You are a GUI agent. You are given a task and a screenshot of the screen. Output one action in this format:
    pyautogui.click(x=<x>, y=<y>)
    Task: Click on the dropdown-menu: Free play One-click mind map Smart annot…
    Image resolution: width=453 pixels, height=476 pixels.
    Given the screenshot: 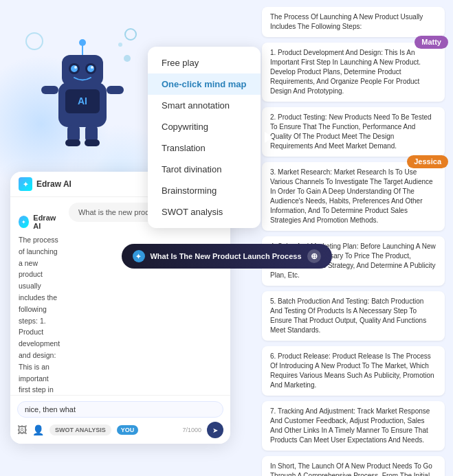 What is the action you would take?
    pyautogui.click(x=204, y=137)
    